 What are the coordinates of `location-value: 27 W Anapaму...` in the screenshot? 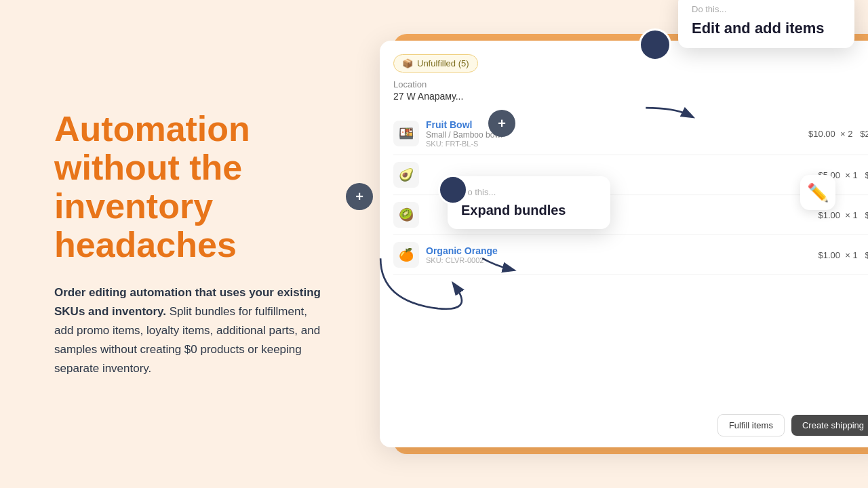 It's located at (631, 96).